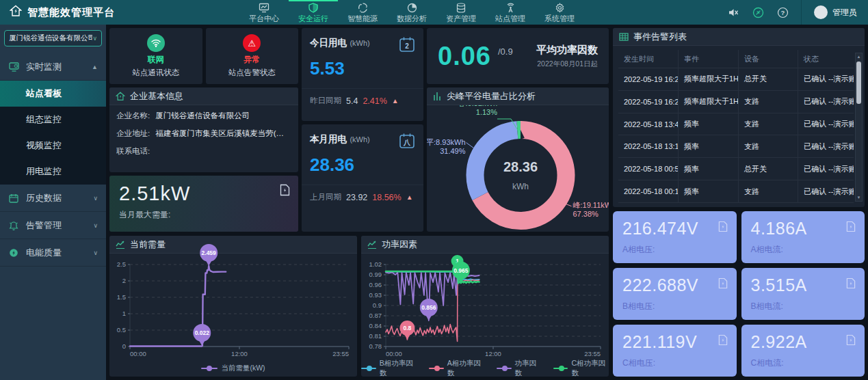 The height and width of the screenshot is (380, 868). What do you see at coordinates (674, 237) in the screenshot?
I see `phase-card-1: 216.474VA相电压:` at bounding box center [674, 237].